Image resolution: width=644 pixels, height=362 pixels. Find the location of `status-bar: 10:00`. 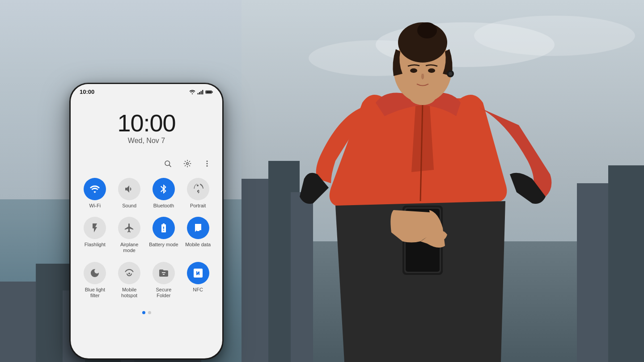

status-bar: 10:00 is located at coordinates (147, 91).